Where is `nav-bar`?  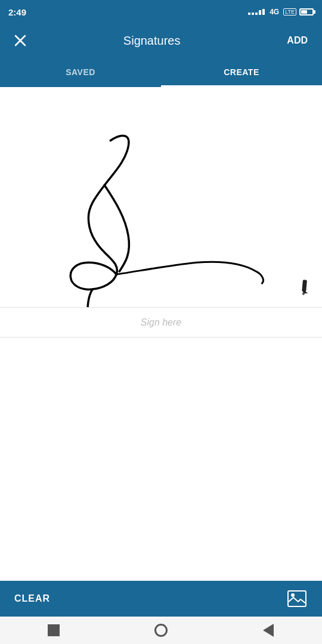 nav-bar is located at coordinates (161, 630).